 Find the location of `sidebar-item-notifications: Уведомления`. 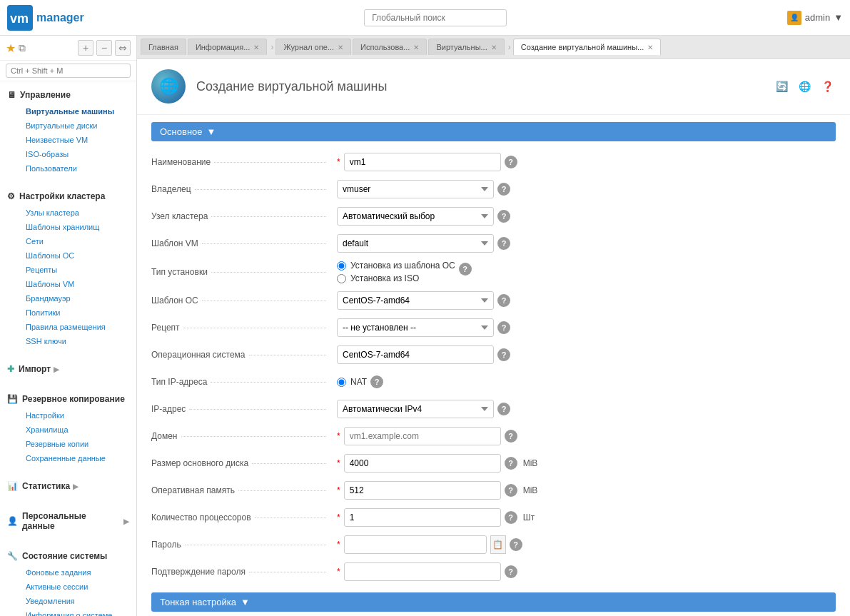

sidebar-item-notifications: Уведомления is located at coordinates (69, 601).